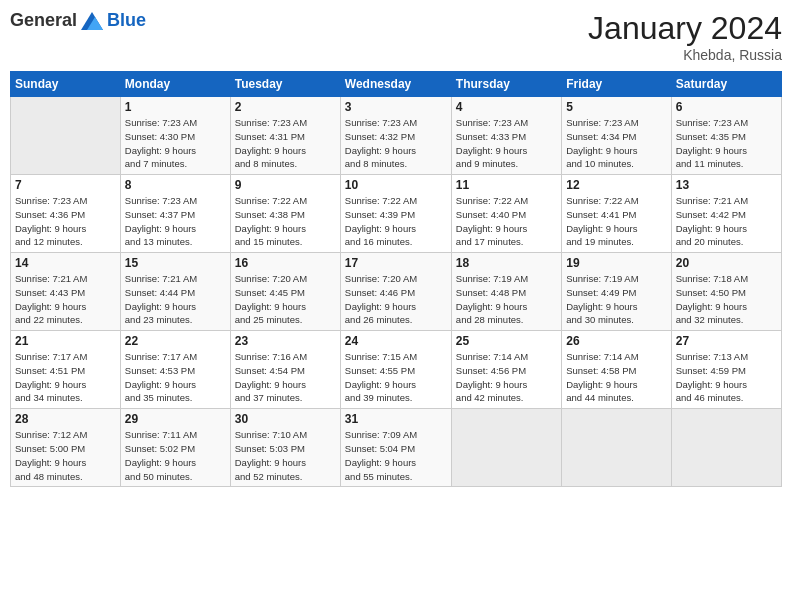 This screenshot has height=612, width=792. I want to click on day-info: Sunrise: 7:12 AMSunset: 5:00 PMDaylight:…, so click(66, 456).